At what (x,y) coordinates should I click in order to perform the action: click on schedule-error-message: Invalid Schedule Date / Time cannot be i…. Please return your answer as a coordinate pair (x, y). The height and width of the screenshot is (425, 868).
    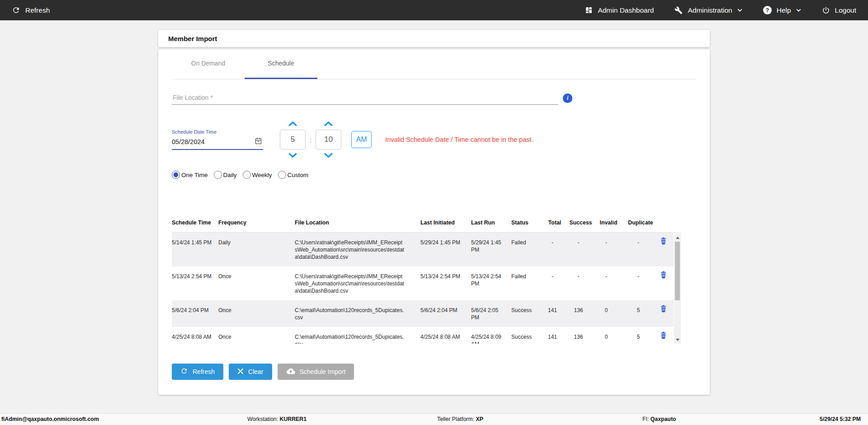
    Looking at the image, I should click on (459, 140).